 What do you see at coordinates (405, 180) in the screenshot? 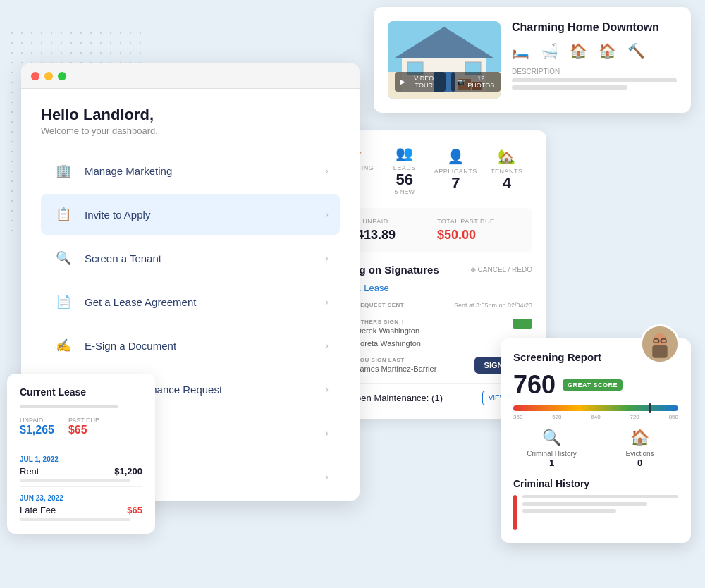
I see `leads-value: 56` at bounding box center [405, 180].